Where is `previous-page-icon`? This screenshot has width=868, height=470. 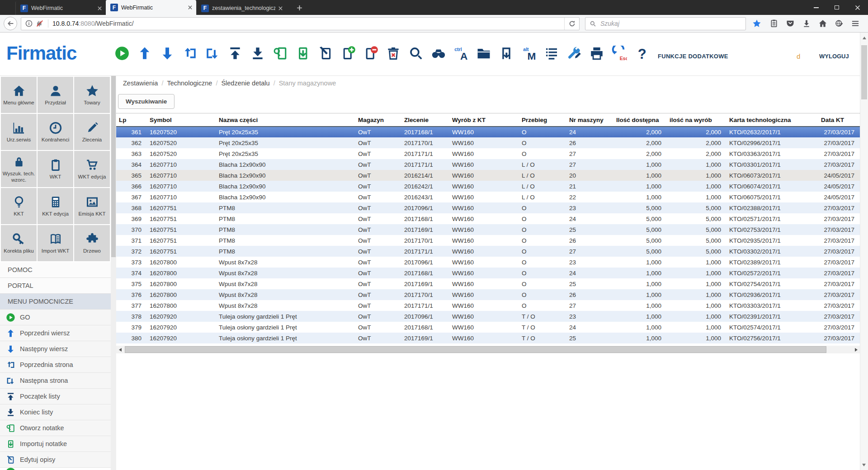
previous-page-icon is located at coordinates (190, 53).